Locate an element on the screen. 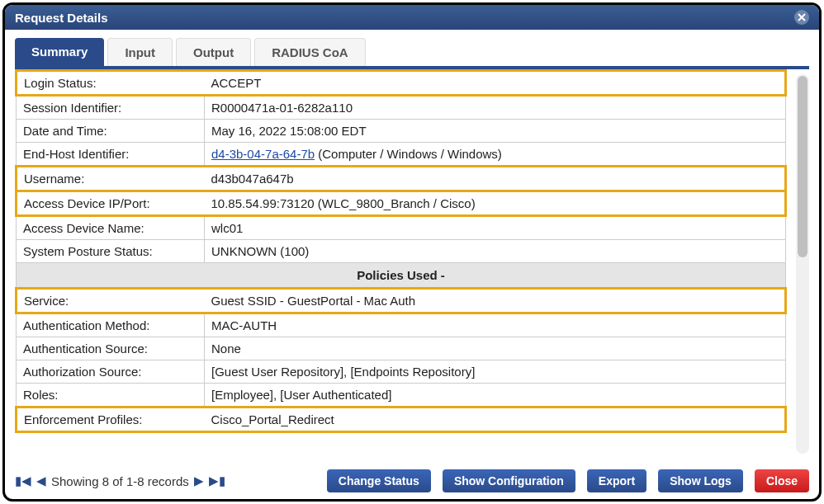 This screenshot has width=824, height=504. pager: ▮◀ ◀ Showing 8 of 1-8 records ▶ ▶▮ is located at coordinates (121, 481).